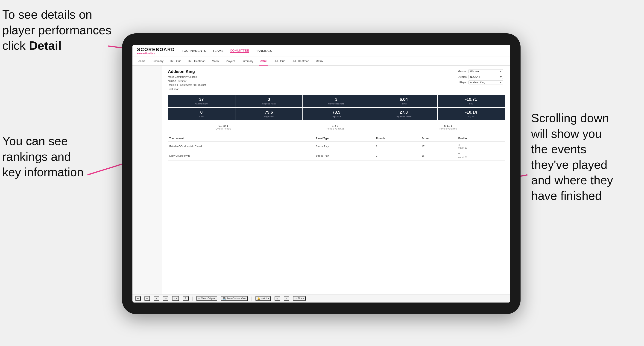  Describe the element at coordinates (269, 112) in the screenshot. I see `stat-avg-score-value: 79.6` at that location.